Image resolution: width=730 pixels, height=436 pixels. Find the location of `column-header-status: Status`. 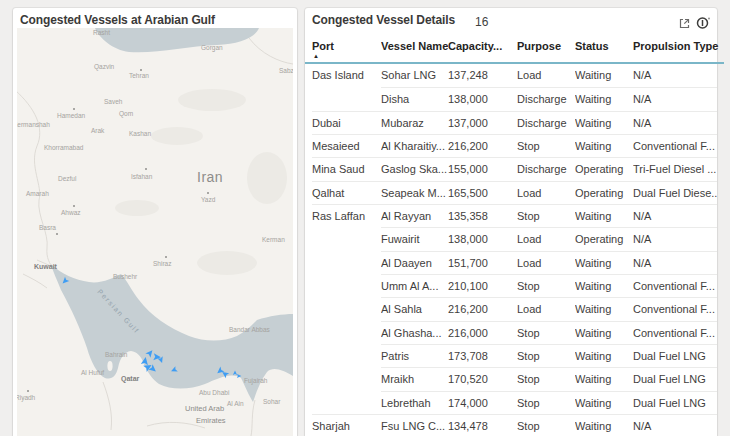

column-header-status: Status is located at coordinates (604, 50).